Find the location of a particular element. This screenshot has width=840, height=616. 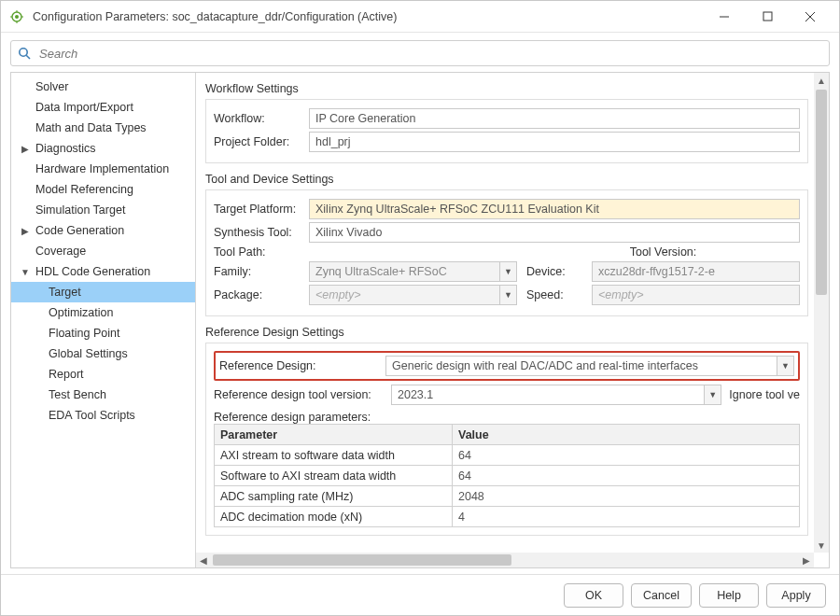

target-platform-label: Target Platform: is located at coordinates (261, 209).